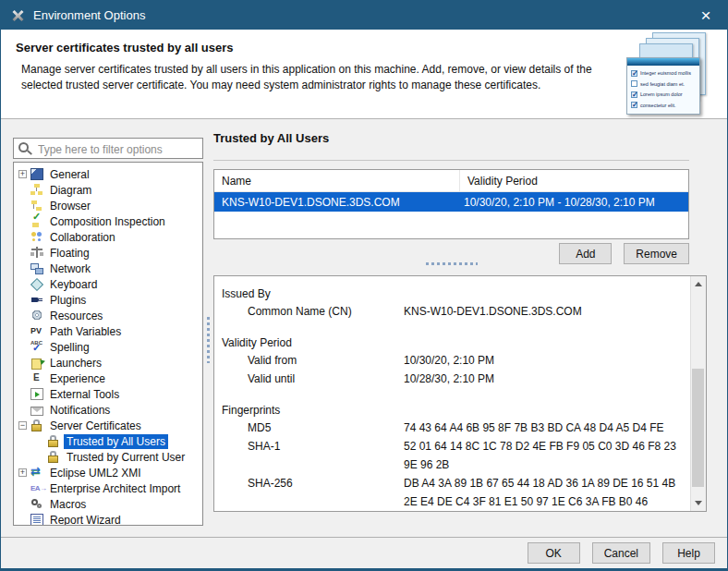  I want to click on tree-item-path-variables: Path Variables, so click(109, 331).